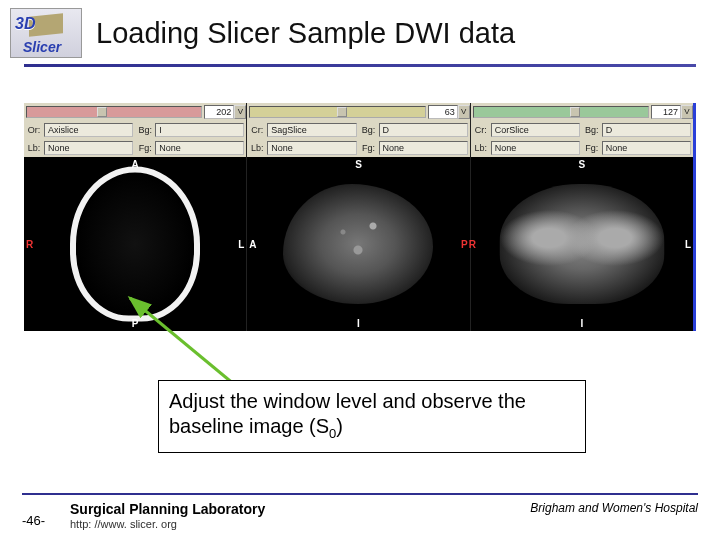 The height and width of the screenshot is (540, 720). Describe the element at coordinates (136, 164) in the screenshot. I see `axial-orient-top: A` at that location.